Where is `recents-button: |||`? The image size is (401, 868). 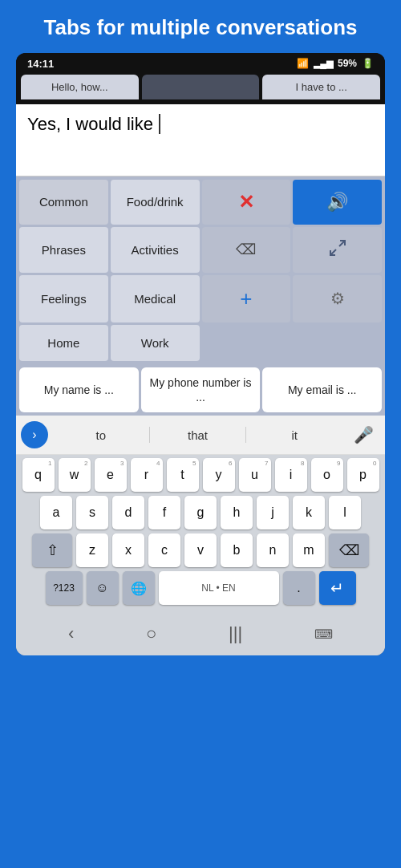
recents-button: ||| is located at coordinates (236, 634).